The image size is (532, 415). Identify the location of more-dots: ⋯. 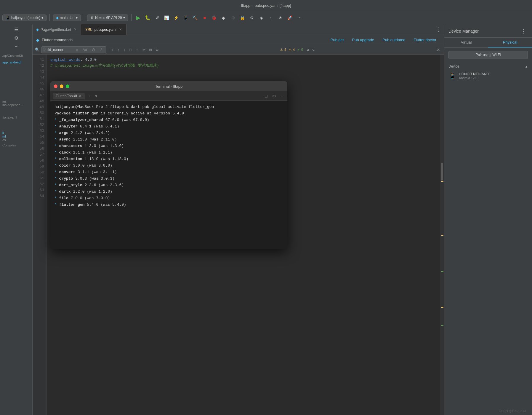
(299, 18).